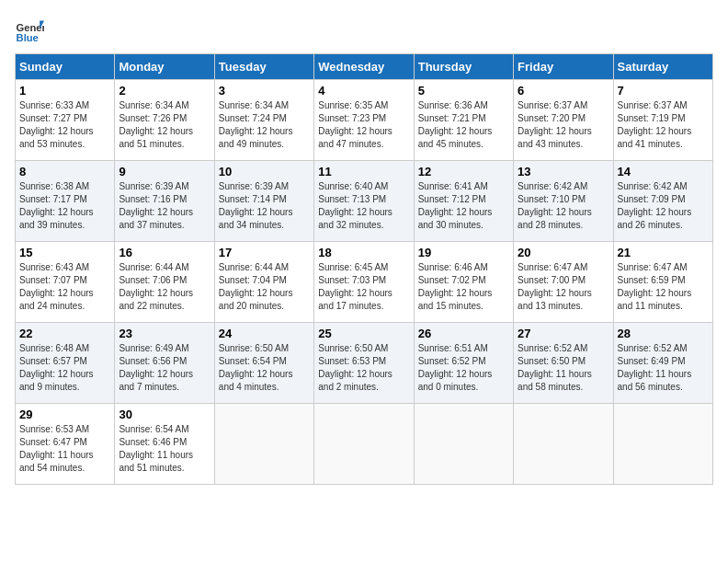  Describe the element at coordinates (65, 201) in the screenshot. I see `calendar-cell: 8Sunrise: 6:38 AMSunset: 7:17 PMDaylight…` at that location.